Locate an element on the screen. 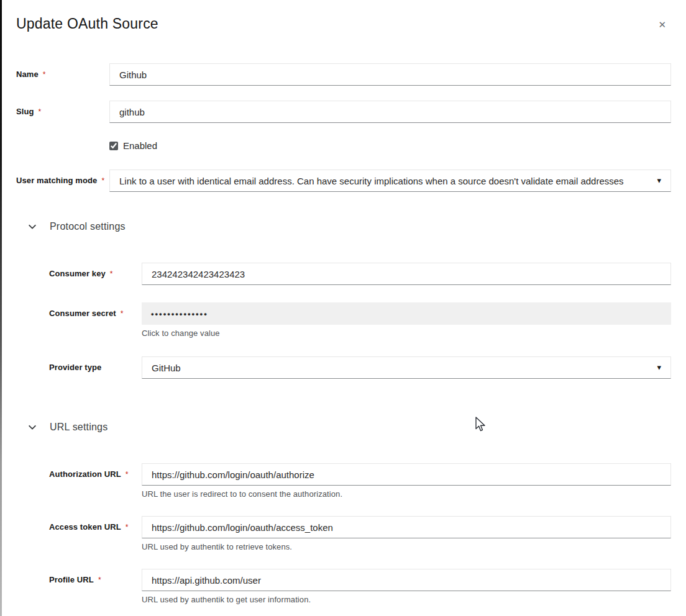 The height and width of the screenshot is (616, 686). section-title: URL settings is located at coordinates (78, 427).